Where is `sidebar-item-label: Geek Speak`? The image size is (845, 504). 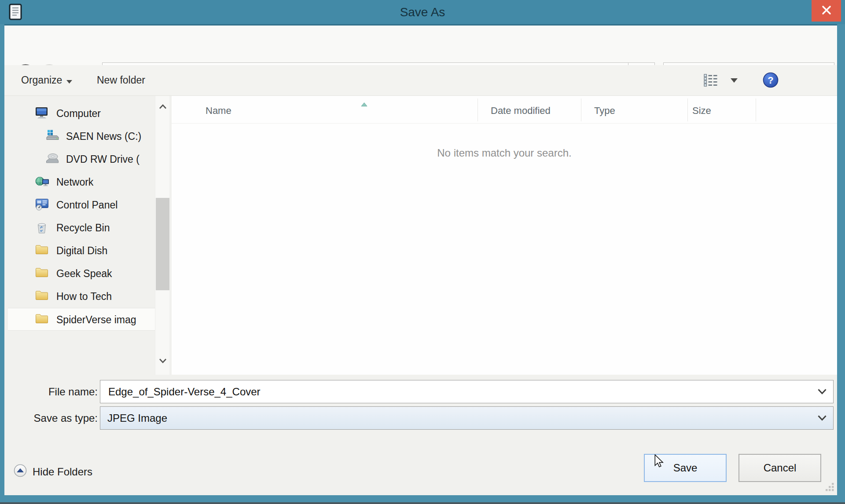 sidebar-item-label: Geek Speak is located at coordinates (84, 274).